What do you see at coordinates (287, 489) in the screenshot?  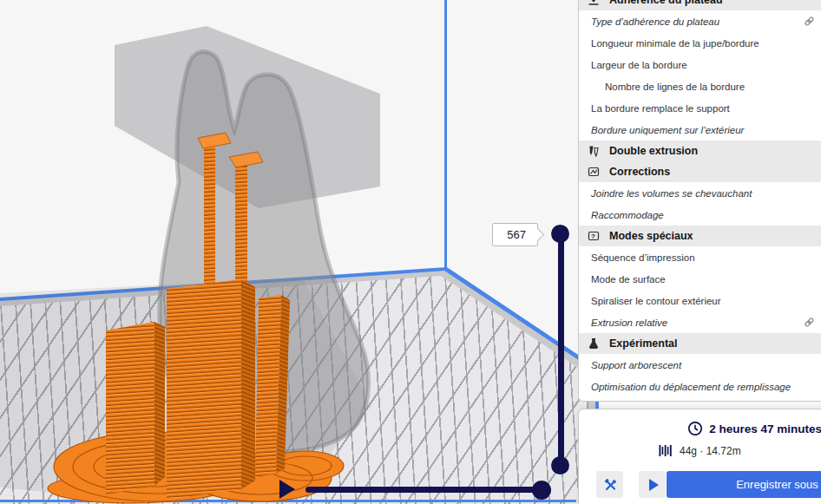 I see `simulation-play-icon` at bounding box center [287, 489].